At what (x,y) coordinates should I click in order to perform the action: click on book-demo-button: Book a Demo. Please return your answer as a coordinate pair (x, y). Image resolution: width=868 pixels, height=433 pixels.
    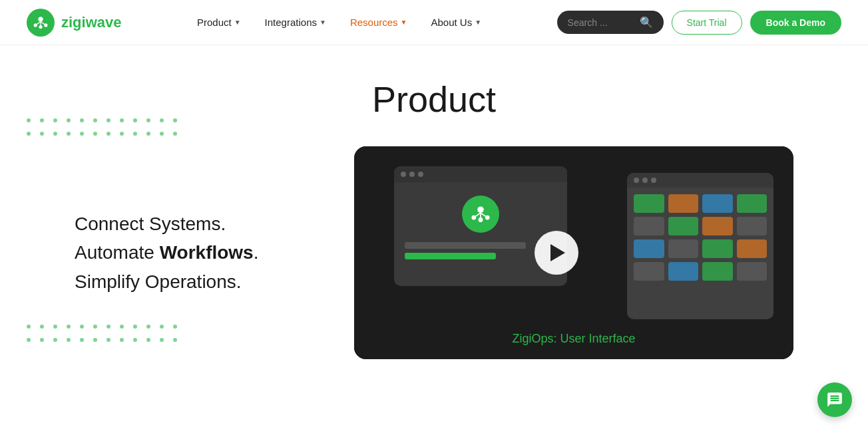
    Looking at the image, I should click on (796, 23).